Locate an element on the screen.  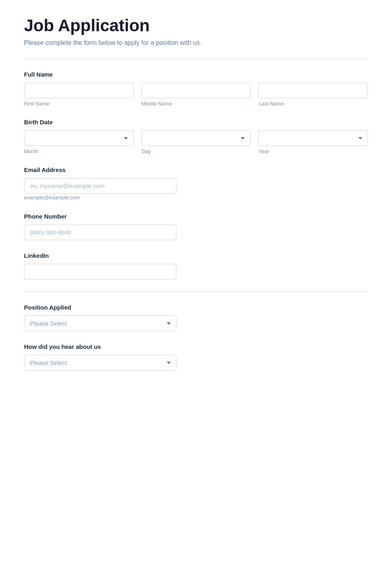
full-name-label: Full Name is located at coordinates (196, 75).